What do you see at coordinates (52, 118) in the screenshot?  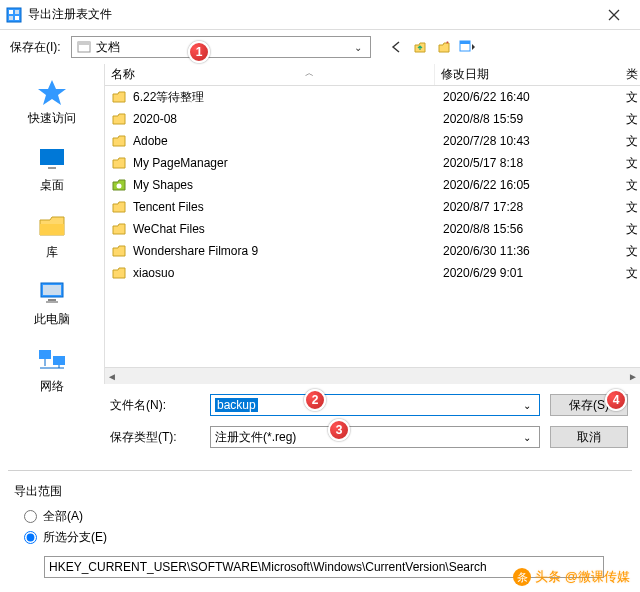 I see `sidebar-label: 快速访问` at bounding box center [52, 118].